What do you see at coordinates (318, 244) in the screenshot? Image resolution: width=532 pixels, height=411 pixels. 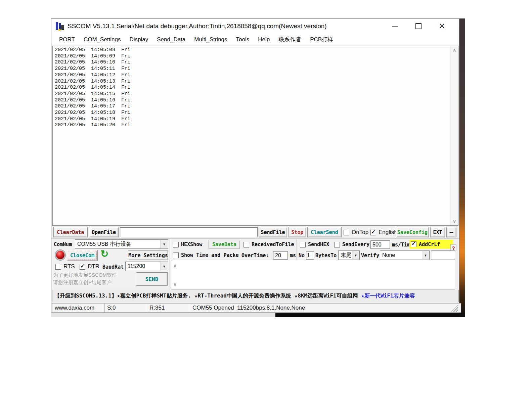 I see `send-hex-label: SendHEX` at bounding box center [318, 244].